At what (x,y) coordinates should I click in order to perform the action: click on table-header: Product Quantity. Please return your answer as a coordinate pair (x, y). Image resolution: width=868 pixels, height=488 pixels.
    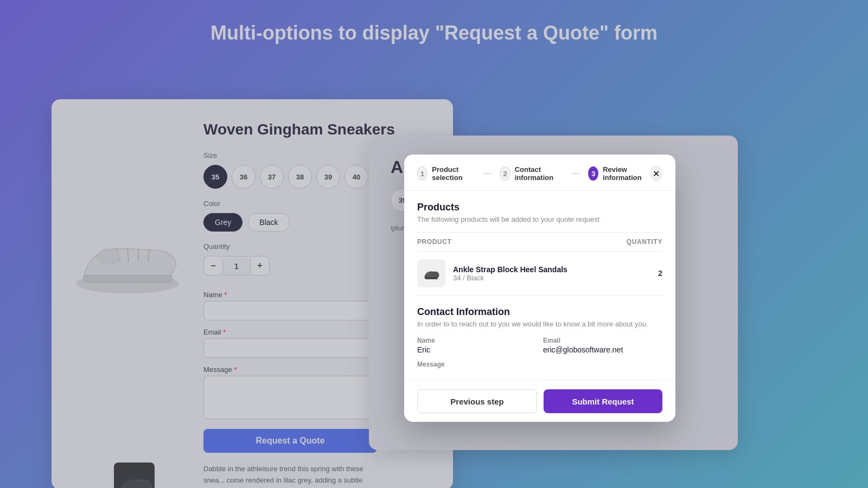
    Looking at the image, I should click on (540, 242).